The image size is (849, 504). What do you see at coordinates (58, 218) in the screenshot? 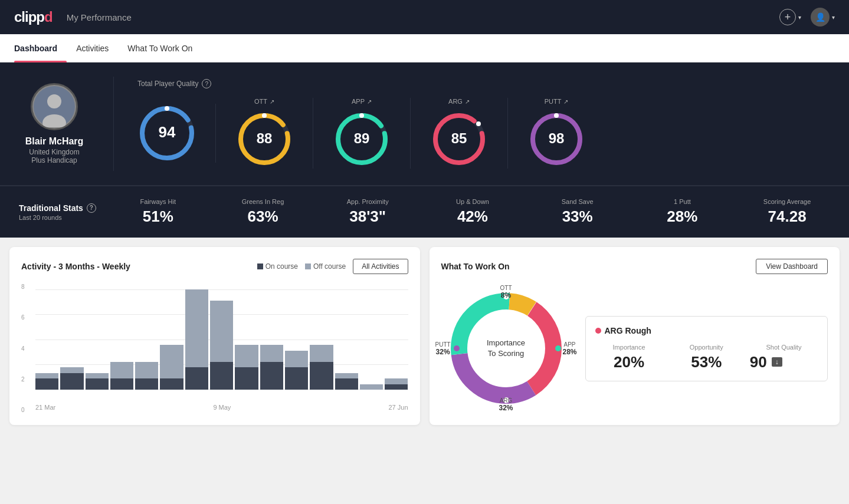
I see `trad-stats-subtitle: Last 20 rounds` at bounding box center [58, 218].